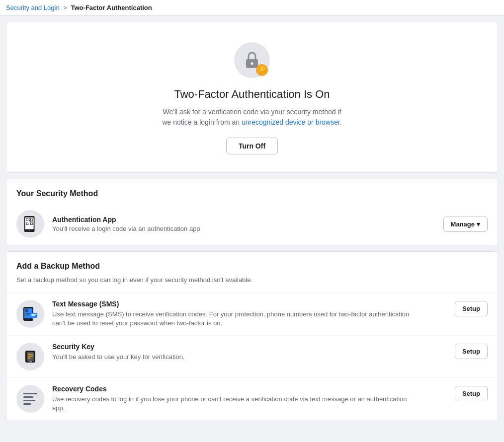 The height and width of the screenshot is (442, 504). Describe the element at coordinates (250, 304) in the screenshot. I see `sms-backup-name: Text Message (SMS)` at that location.